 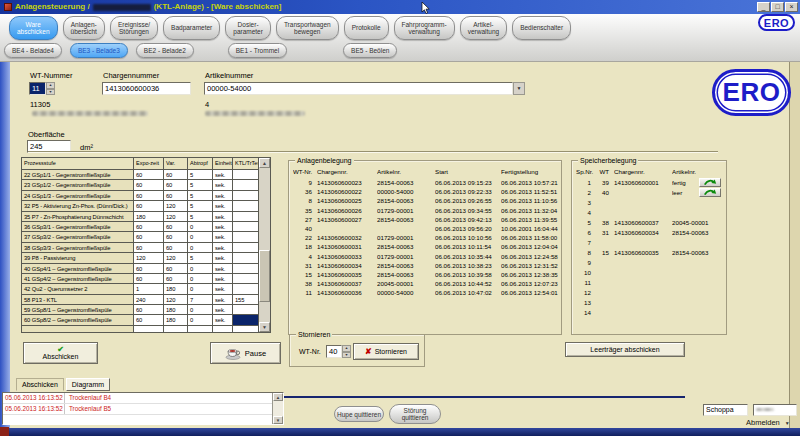 I want to click on table-row: 38141306060003720045-0000106.06.2013 10:…, so click(x=426, y=284).